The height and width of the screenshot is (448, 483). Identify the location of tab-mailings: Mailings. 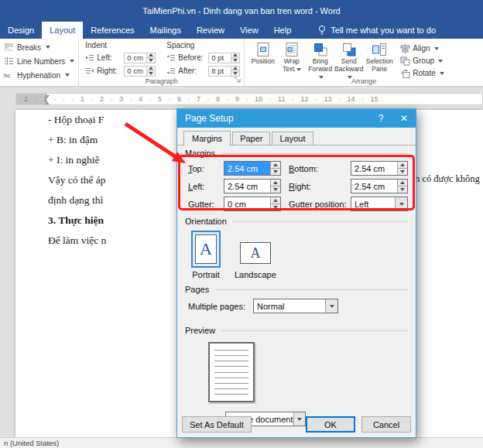
(166, 30).